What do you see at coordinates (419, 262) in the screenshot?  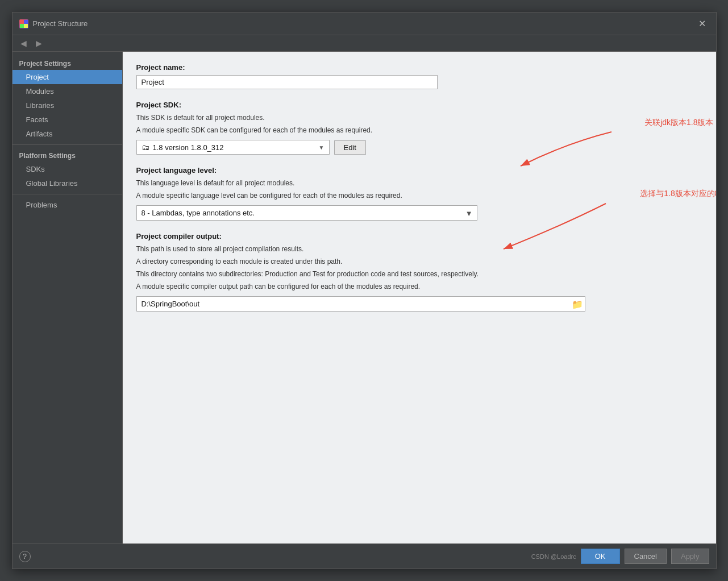 I see `compiler-desc2: A directory corresponding to each module…` at bounding box center [419, 262].